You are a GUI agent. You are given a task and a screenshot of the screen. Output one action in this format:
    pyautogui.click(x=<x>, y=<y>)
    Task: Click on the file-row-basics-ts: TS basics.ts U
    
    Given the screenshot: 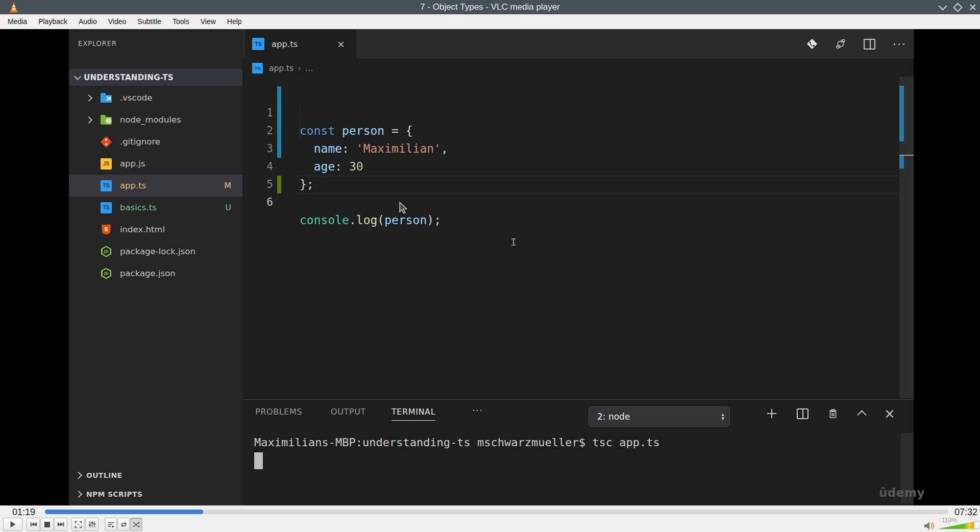 What is the action you would take?
    pyautogui.click(x=156, y=207)
    